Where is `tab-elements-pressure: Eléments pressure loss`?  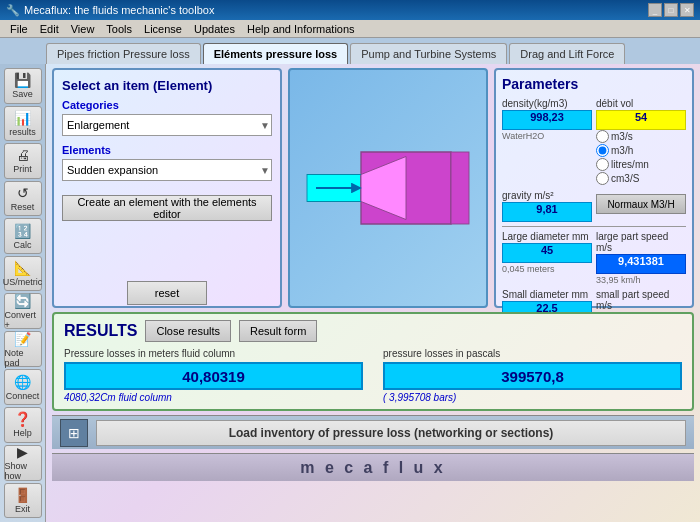
tab-elements-pressure: Eléments pressure loss is located at coordinates (276, 54).